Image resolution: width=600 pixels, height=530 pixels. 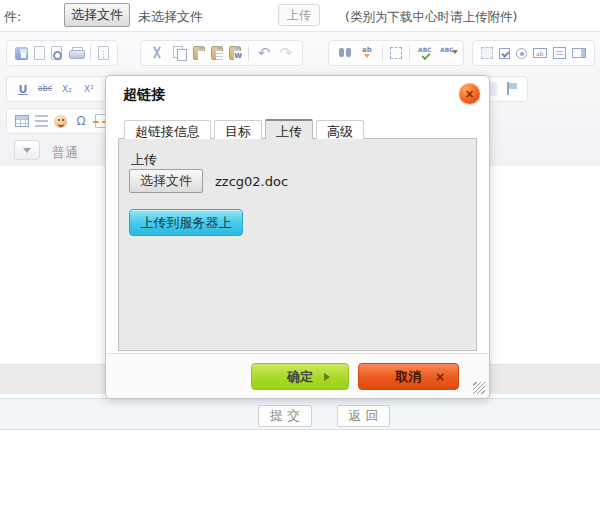 I want to click on horizontal-rule-icon, so click(x=42, y=121).